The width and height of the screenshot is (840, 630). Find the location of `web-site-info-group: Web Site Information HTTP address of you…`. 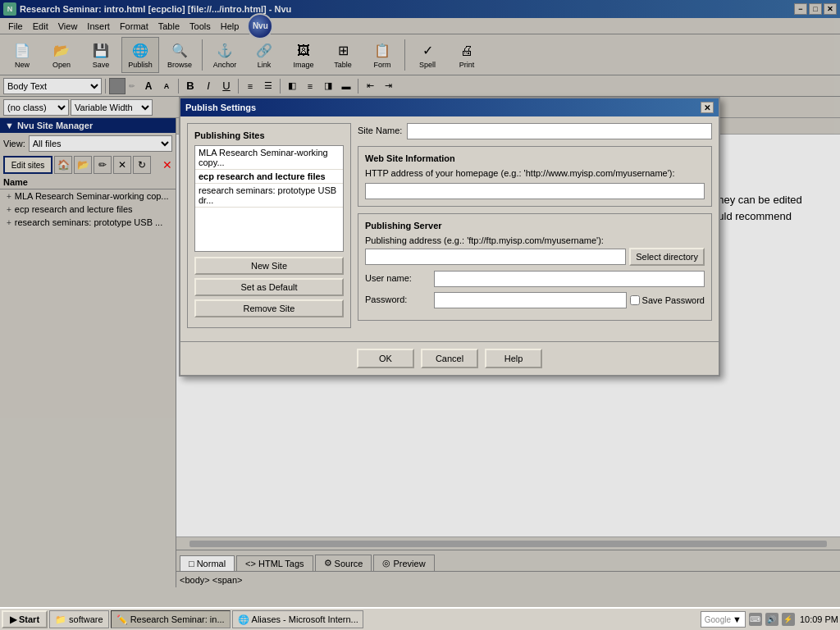

web-site-info-group: Web Site Information HTTP address of you… is located at coordinates (535, 176).